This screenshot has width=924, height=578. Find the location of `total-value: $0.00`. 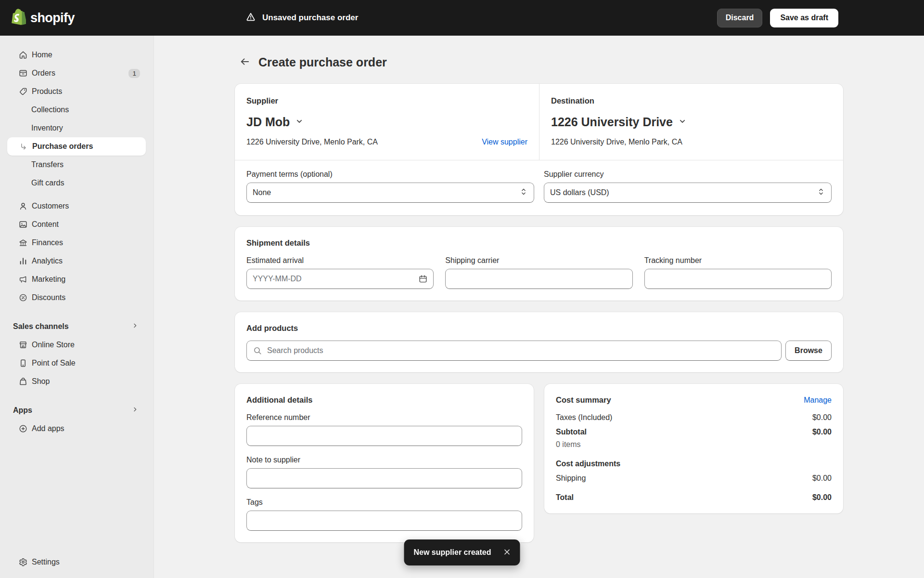

total-value: $0.00 is located at coordinates (822, 498).